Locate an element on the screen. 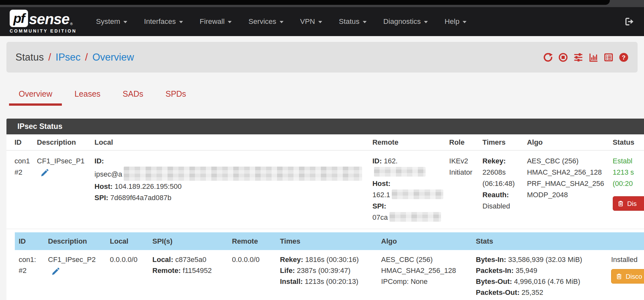  tab-label: SADs is located at coordinates (133, 94).